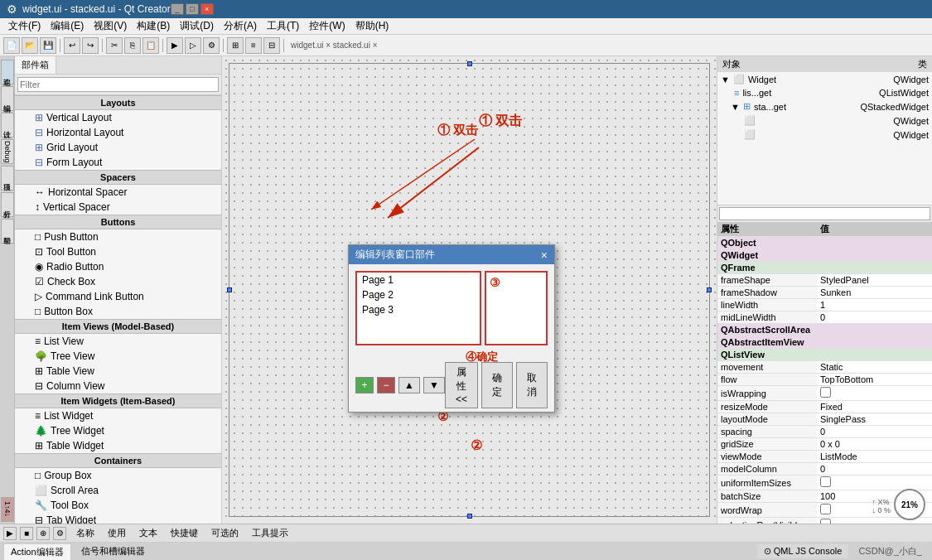 The height and width of the screenshot is (560, 932). I want to click on dialog-page-item-3: Page 3, so click(418, 310).